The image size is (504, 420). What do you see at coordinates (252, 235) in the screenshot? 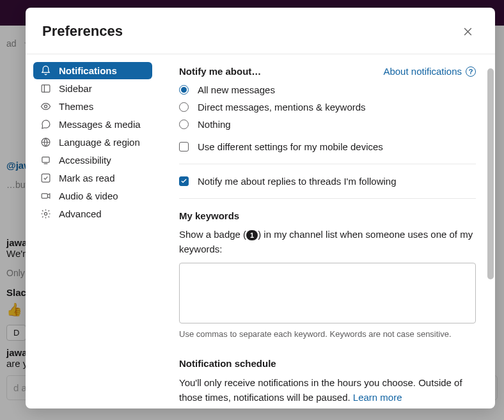
I see `badge-icon: 1` at bounding box center [252, 235].